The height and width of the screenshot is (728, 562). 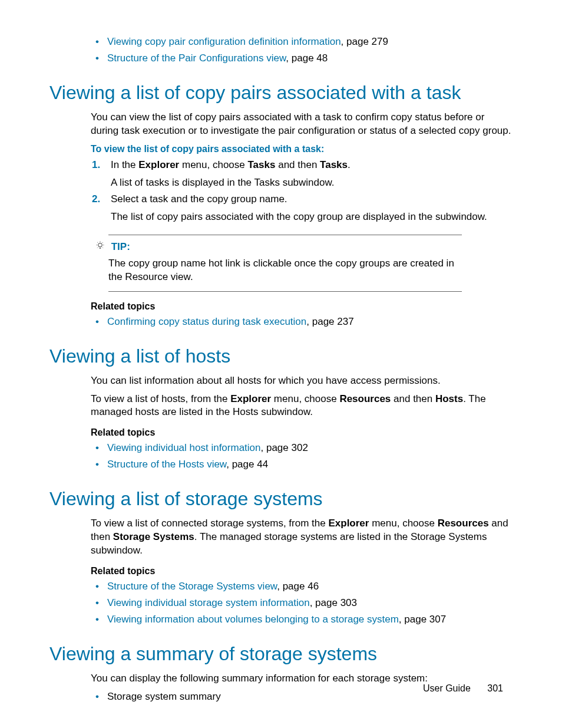 I want to click on top-related-list: Viewing copy pair configuration definiti…, so click(x=302, y=51).